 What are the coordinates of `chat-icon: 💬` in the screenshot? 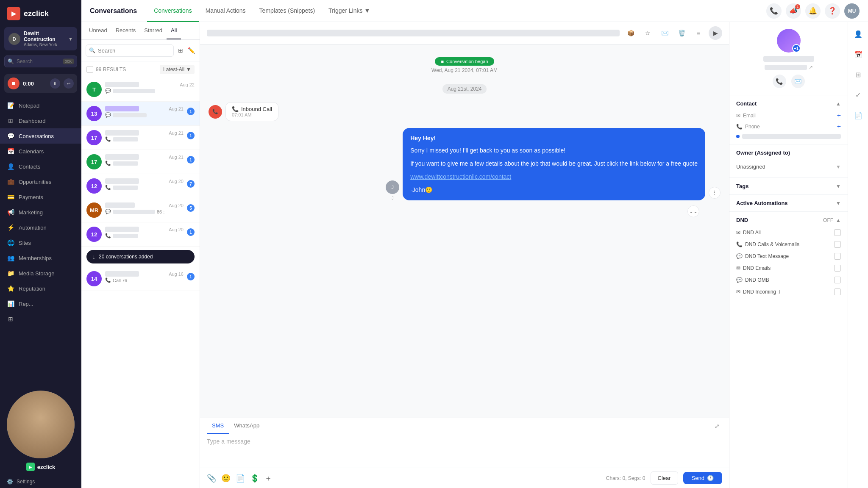 It's located at (108, 212).